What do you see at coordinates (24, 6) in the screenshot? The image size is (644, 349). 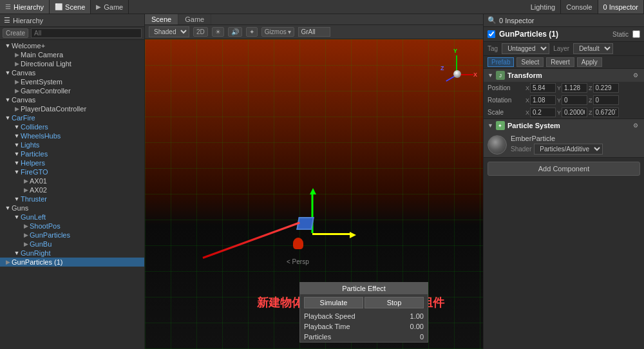 I see `tab-hierarchy: ☰ Hierarchy` at bounding box center [24, 6].